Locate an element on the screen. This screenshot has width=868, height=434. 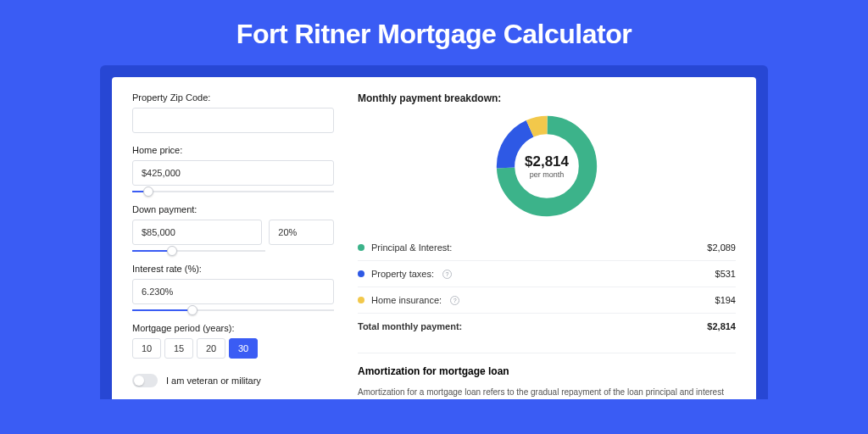
legend-total-value: $2,814 is located at coordinates (721, 326).